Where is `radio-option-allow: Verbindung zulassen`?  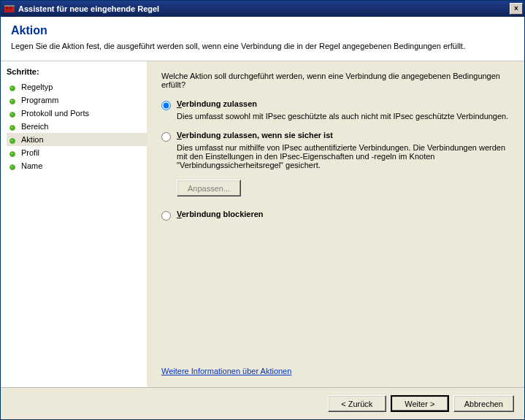 radio-option-allow: Verbindung zulassen is located at coordinates (336, 105).